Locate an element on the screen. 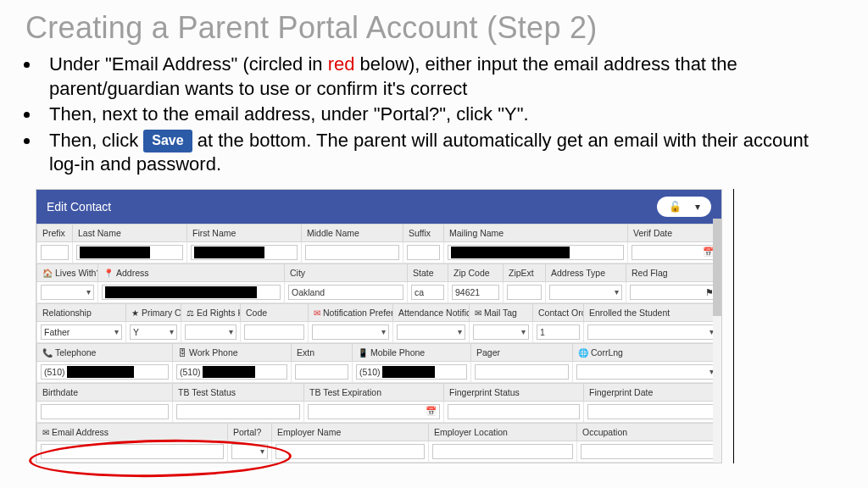  lbl-address: 📍Address is located at coordinates (192, 273).